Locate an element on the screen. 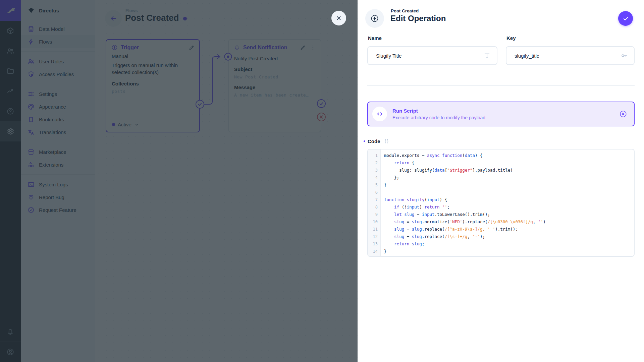 The width and height of the screenshot is (644, 362). check-icon is located at coordinates (626, 19).